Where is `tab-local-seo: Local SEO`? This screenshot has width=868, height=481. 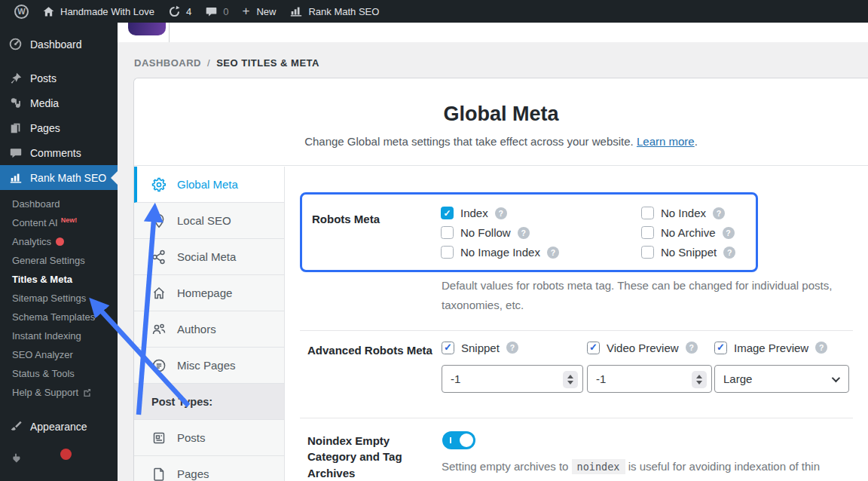
tab-local-seo: Local SEO is located at coordinates (209, 221).